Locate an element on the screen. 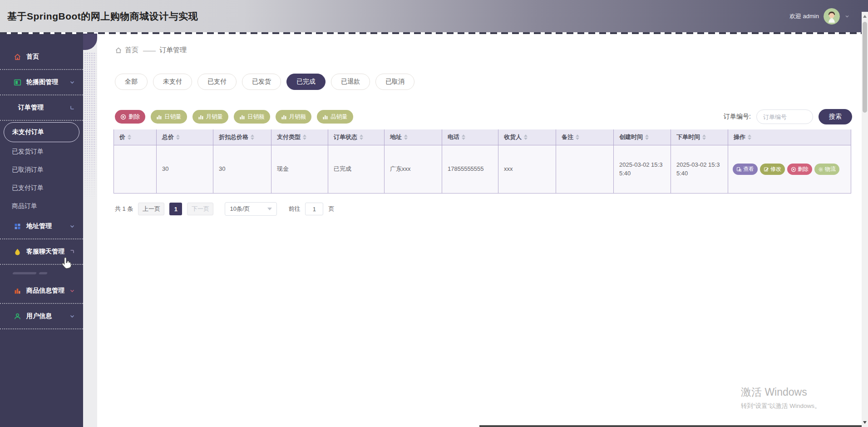  watermark-line2: 转到“设置”以激活 Windows。 is located at coordinates (781, 406).